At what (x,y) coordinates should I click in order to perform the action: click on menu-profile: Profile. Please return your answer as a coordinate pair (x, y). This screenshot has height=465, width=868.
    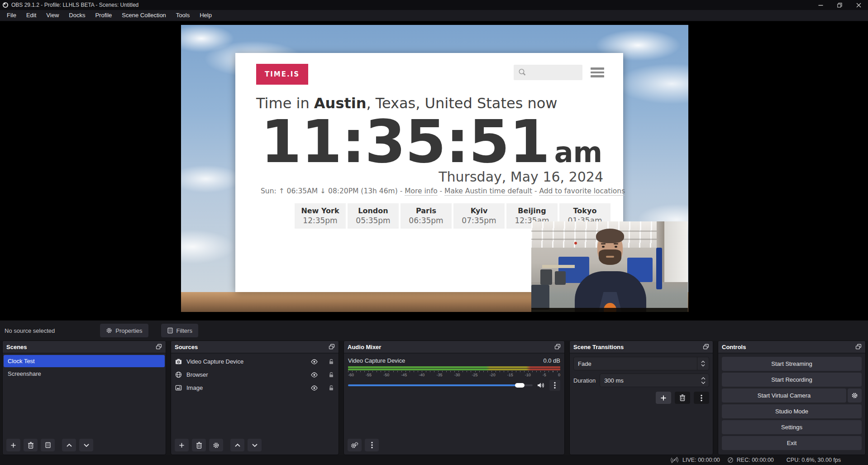
    Looking at the image, I should click on (103, 15).